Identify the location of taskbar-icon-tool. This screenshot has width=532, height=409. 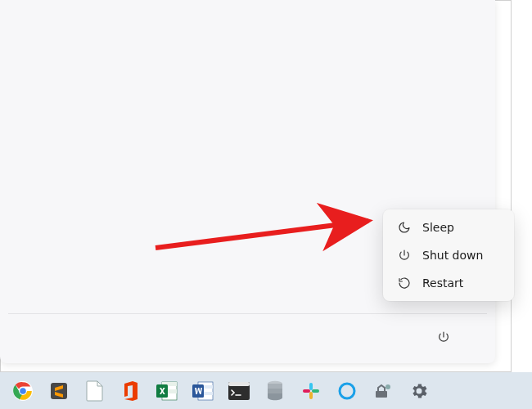
(383, 391).